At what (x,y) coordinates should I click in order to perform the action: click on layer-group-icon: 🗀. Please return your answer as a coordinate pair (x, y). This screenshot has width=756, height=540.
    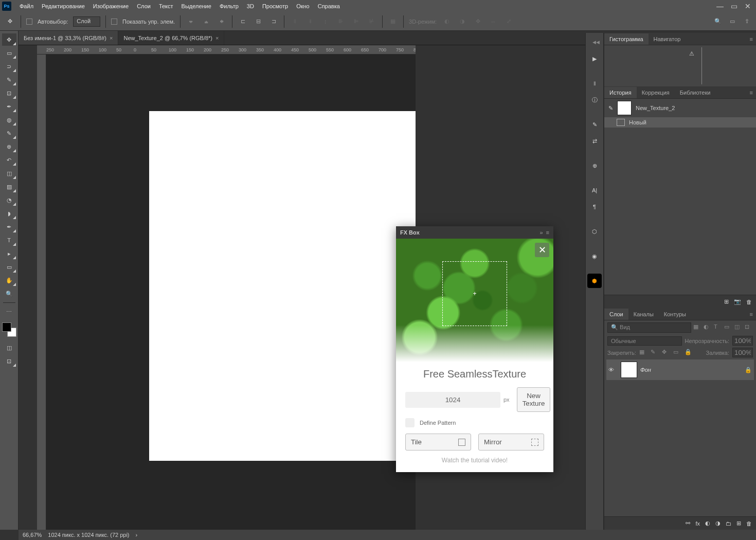
    Looking at the image, I should click on (728, 524).